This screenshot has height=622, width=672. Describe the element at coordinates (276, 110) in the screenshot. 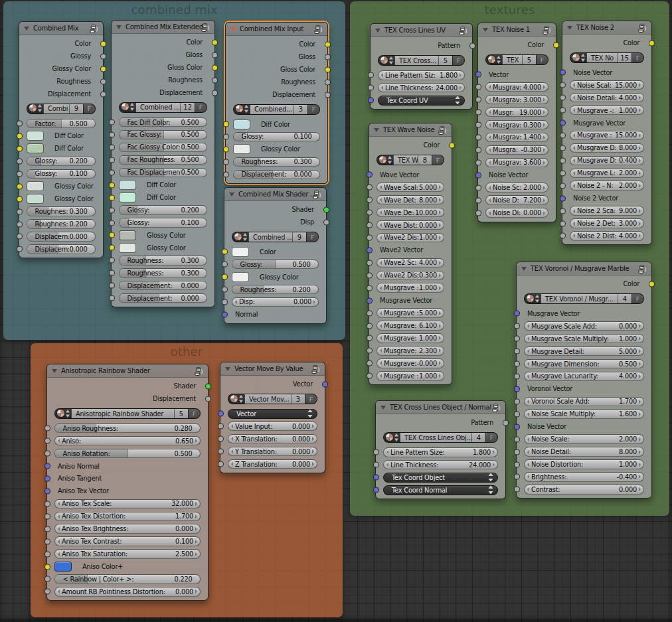

I see `datablock-widget: Combined...3F` at that location.